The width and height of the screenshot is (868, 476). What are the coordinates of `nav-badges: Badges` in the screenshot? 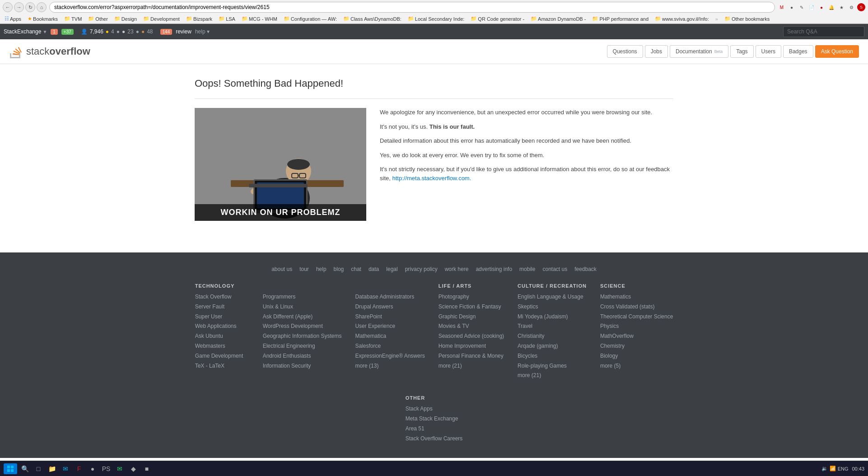 It's located at (798, 51).